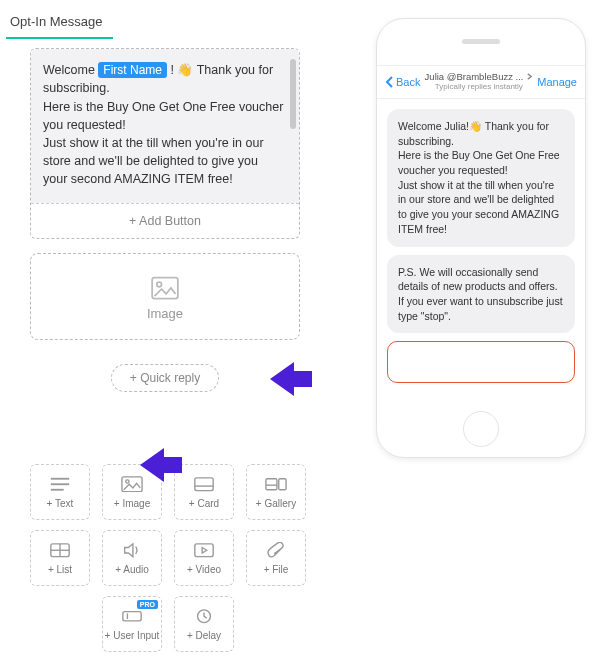 This screenshot has height=656, width=600. I want to click on msg-line2: Here is the Buy One Get One Free voucher…, so click(163, 116).